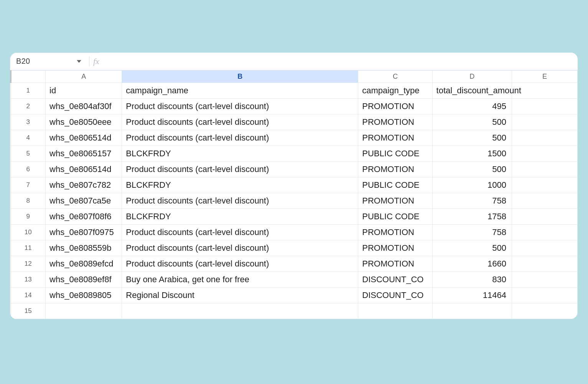  I want to click on cell-E11, so click(545, 248).